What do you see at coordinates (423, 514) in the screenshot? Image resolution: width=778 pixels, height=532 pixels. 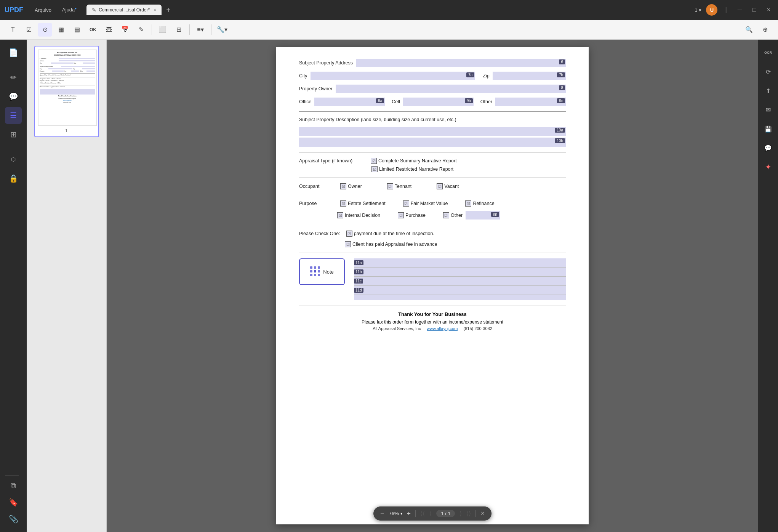 I see `first-page-button: ⟨⟨` at bounding box center [423, 514].